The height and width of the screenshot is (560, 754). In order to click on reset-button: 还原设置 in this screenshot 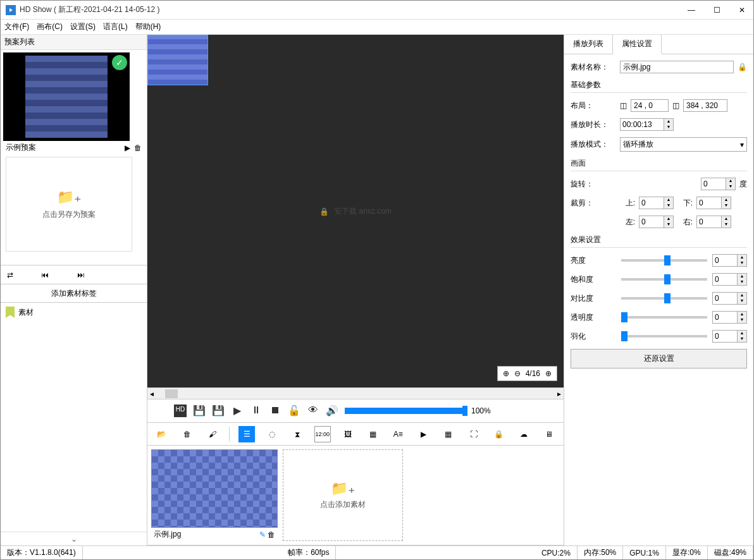, I will do `click(659, 359)`.